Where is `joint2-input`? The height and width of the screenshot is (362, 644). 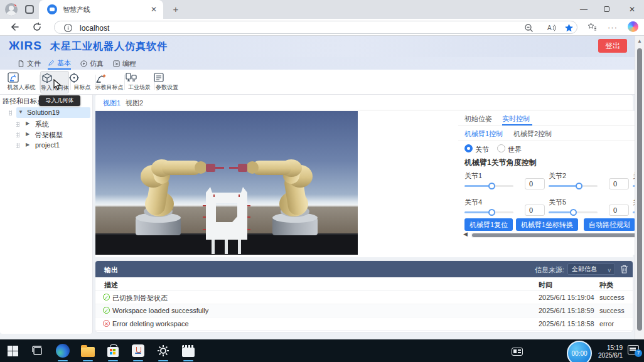 joint2-input is located at coordinates (619, 184).